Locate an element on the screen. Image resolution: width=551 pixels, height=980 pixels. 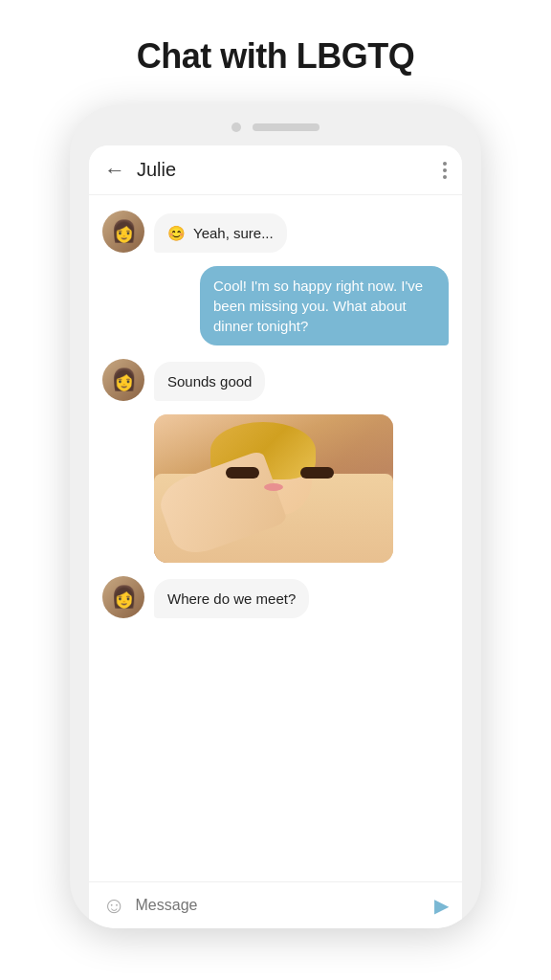
more-options-button is located at coordinates (445, 170).